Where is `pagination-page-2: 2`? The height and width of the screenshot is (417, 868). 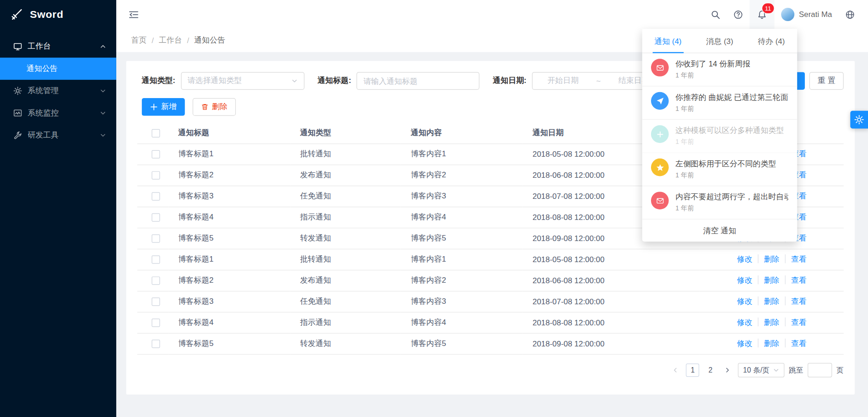
pagination-page-2: 2 is located at coordinates (711, 370).